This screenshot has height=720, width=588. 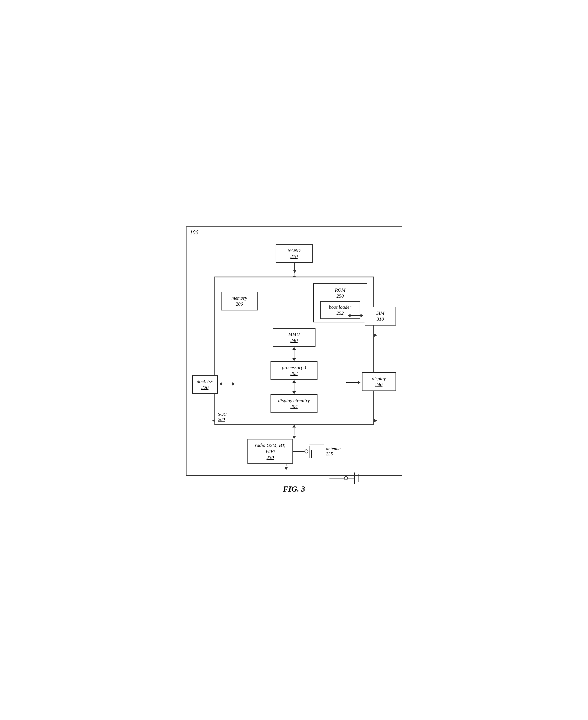 I want to click on sim-block: SIM 310, so click(x=380, y=316).